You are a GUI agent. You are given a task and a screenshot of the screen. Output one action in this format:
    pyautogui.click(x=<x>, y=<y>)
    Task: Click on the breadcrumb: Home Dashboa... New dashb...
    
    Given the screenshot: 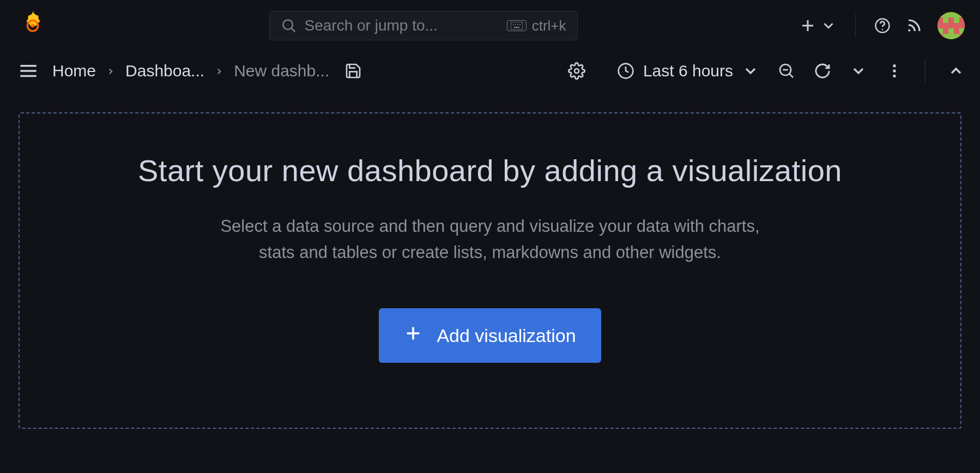 What is the action you would take?
    pyautogui.click(x=191, y=71)
    